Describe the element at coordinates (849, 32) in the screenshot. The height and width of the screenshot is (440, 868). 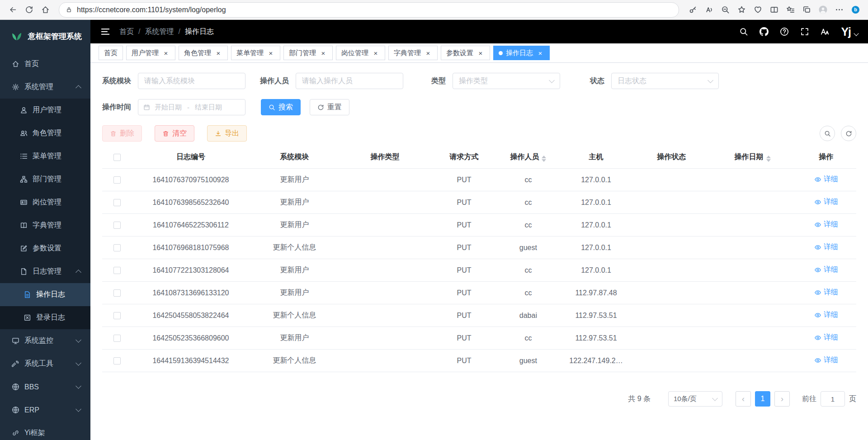
I see `user-avatar: Yj` at that location.